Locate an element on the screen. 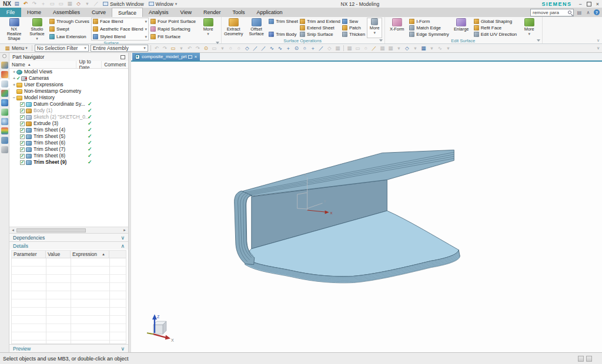  ribbon-options-chevron-icon is located at coordinates (598, 41).